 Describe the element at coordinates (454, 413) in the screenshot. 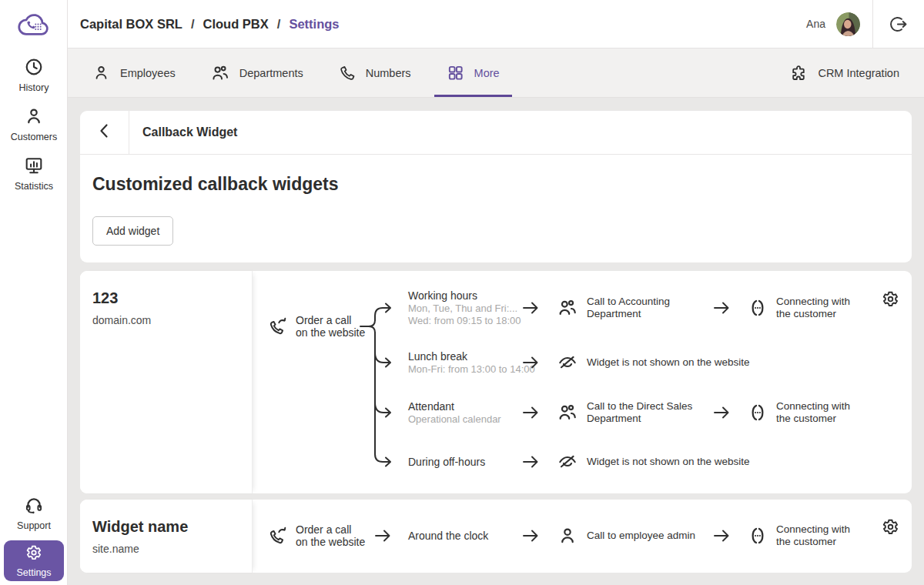

I see `flow-condition: Attendant Operational calendar` at that location.